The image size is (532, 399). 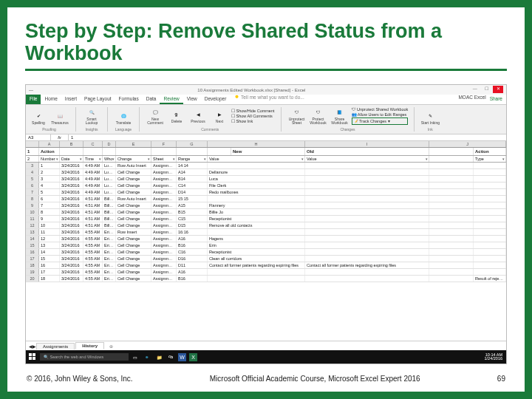 I want to click on name-box: A3, so click(x=38, y=137).